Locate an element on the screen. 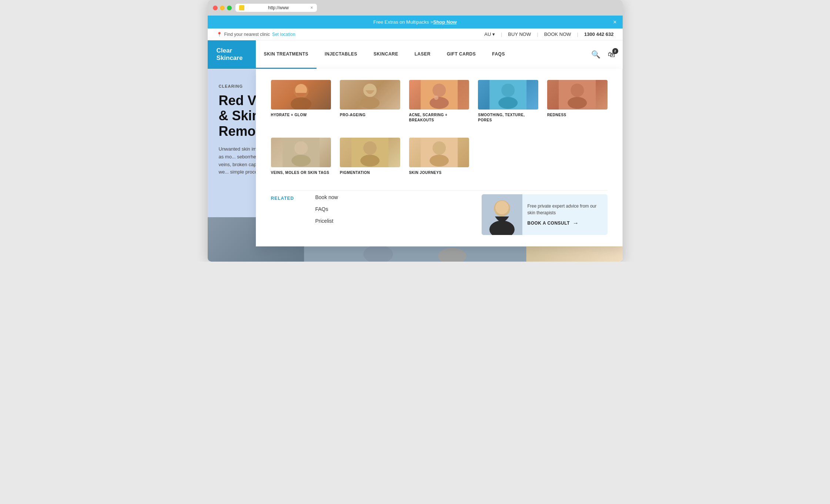  logo: Clear Skincare is located at coordinates (232, 55).